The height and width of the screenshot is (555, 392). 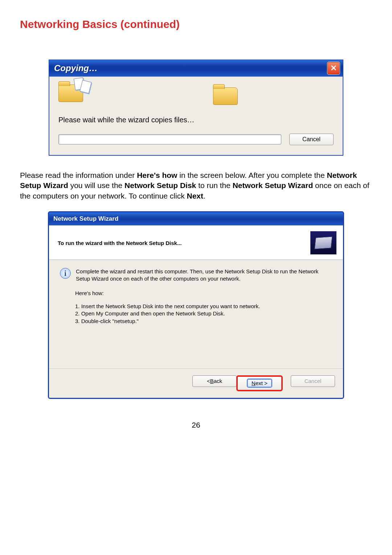 What do you see at coordinates (204, 306) in the screenshot?
I see `wizard-step-1: 1. Insert the Network Setup Disk into th…` at bounding box center [204, 306].